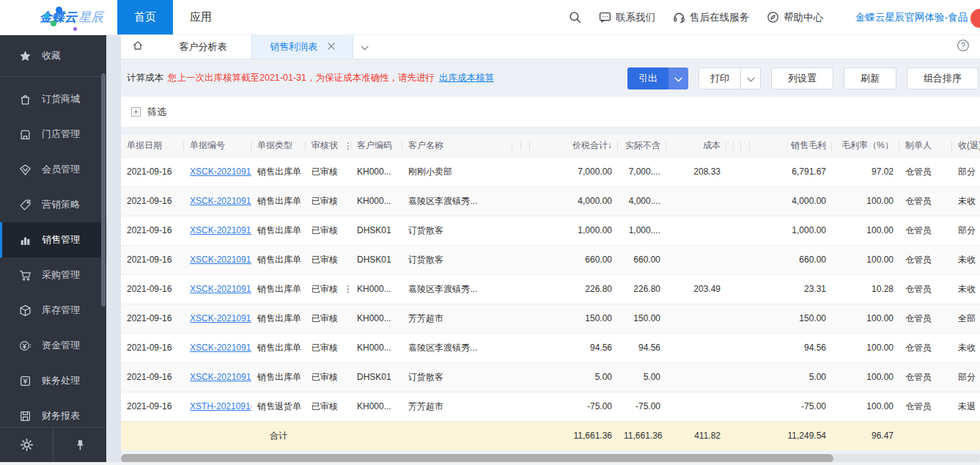 This screenshot has height=465, width=980. I want to click on header-col-creator: 制单人, so click(926, 146).